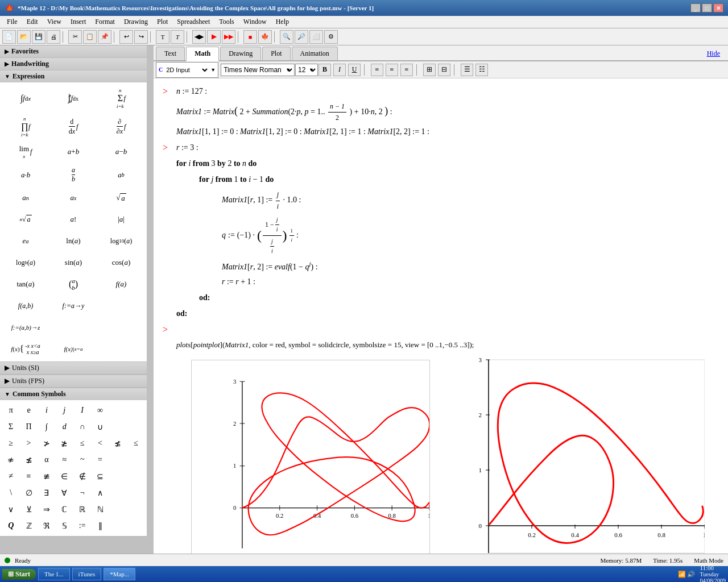 This screenshot has height=582, width=728. I want to click on menu-spreadsheet: Spreadsheet, so click(193, 22).